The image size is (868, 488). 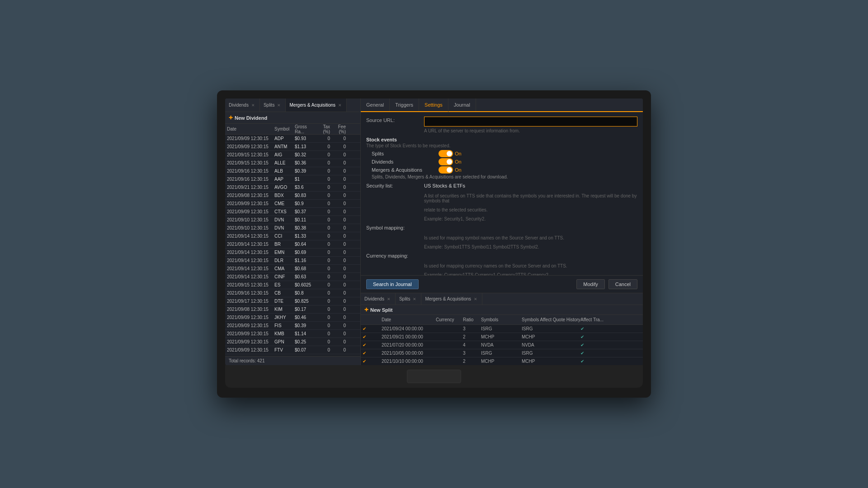 What do you see at coordinates (250, 155) in the screenshot?
I see `cell-date: 2021/09/15 12:30:15` at bounding box center [250, 155].